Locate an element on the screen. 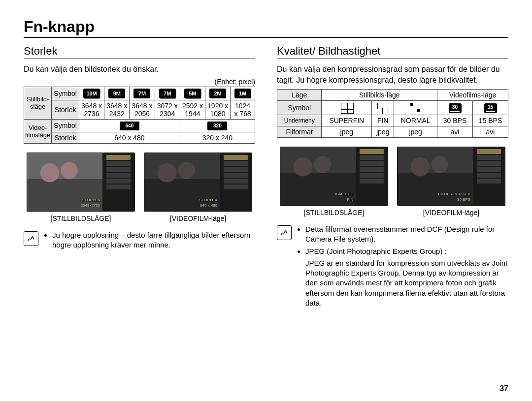 Image resolution: width=532 pixels, height=401 pixels. size-table: Stillbild- släge Symbol 10M 9M 7M 7M 5M … is located at coordinates (139, 115).